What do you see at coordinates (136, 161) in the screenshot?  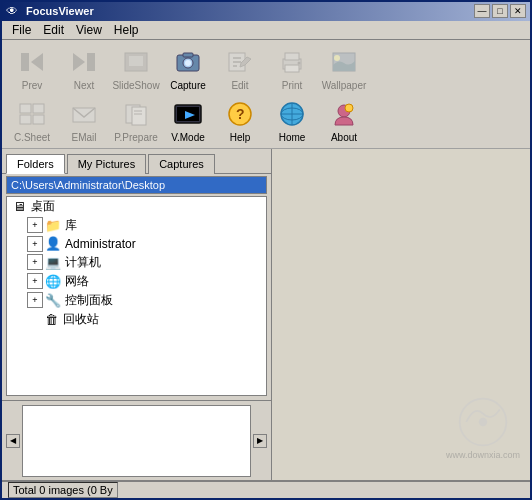 I see `tab-bar: Folders My Pictures Captures` at bounding box center [136, 161].